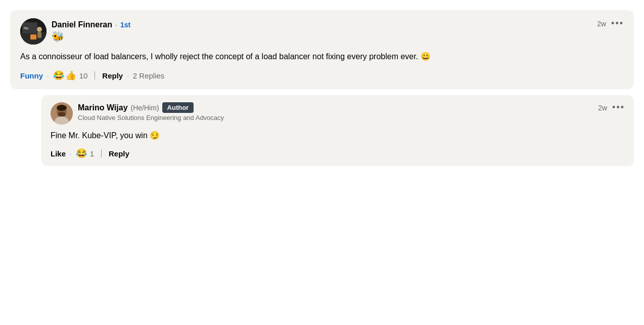  Describe the element at coordinates (91, 25) in the screenshot. I see `name-row: Daniel Finneran · 1st` at that location.